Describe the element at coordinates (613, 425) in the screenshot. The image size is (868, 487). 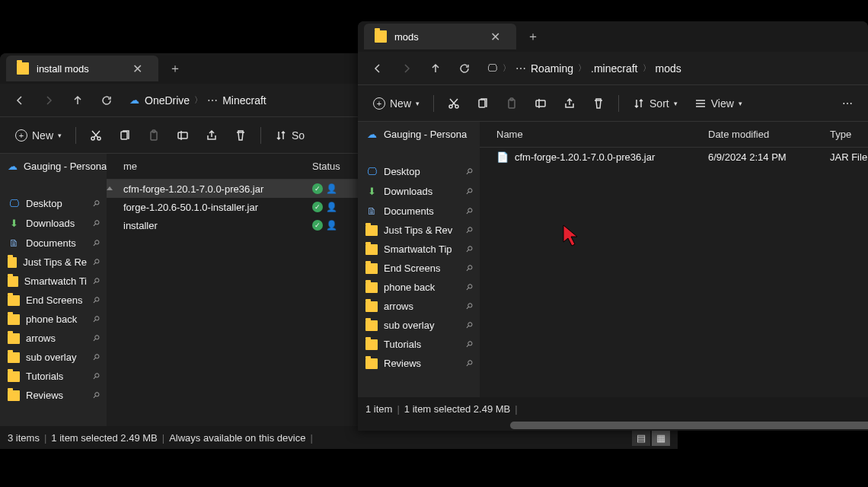
I see `horizontal-scrollbar` at that location.